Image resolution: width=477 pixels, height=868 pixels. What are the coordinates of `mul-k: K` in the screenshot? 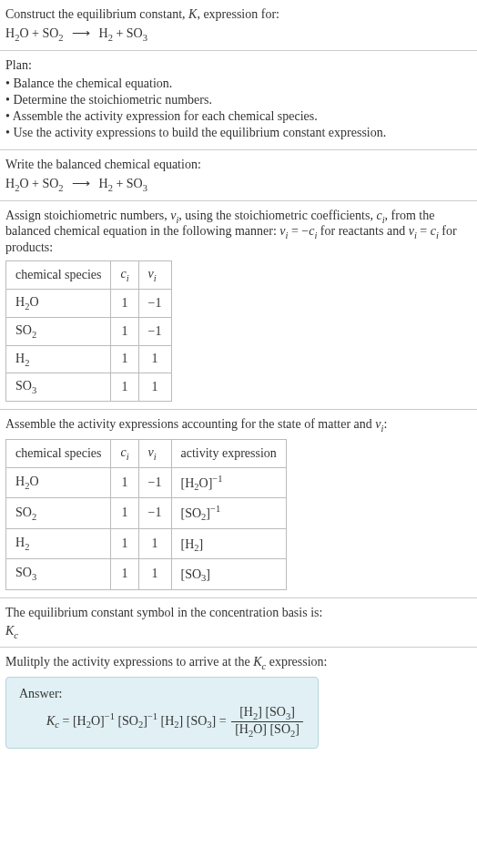 It's located at (257, 661).